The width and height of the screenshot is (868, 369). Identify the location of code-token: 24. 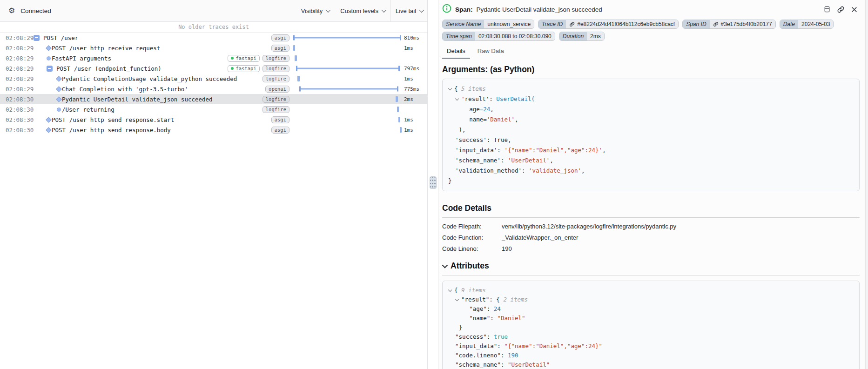
(497, 309).